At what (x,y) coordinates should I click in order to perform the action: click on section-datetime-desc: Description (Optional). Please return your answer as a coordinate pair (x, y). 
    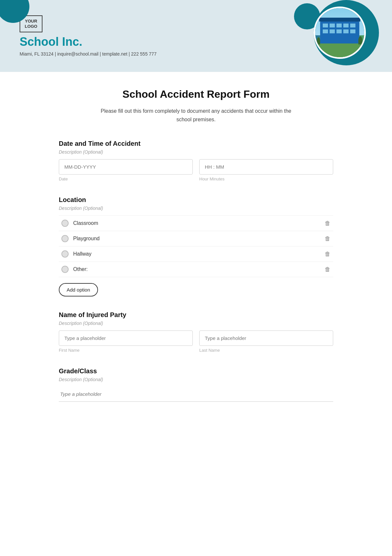
    Looking at the image, I should click on (196, 152).